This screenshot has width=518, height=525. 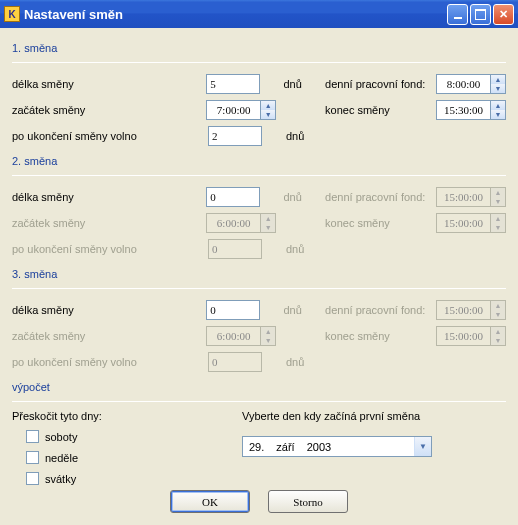 What do you see at coordinates (471, 110) in the screenshot?
I see `shift1-end-spinner` at bounding box center [471, 110].